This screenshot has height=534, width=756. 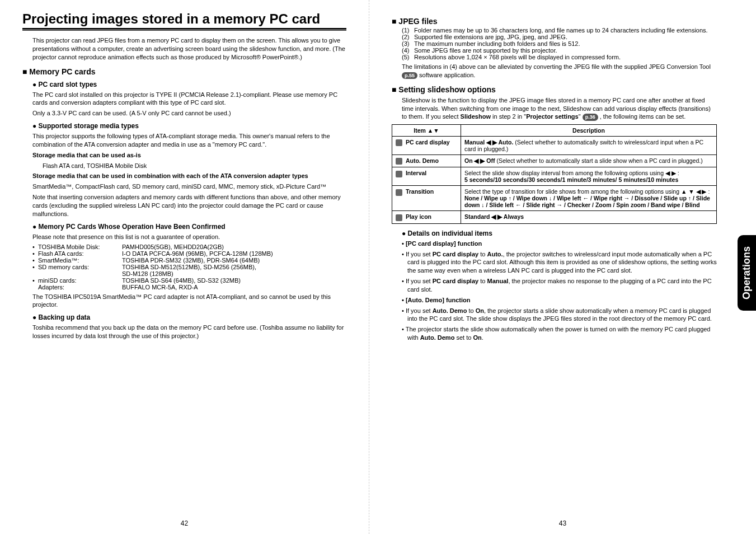 I want to click on list-item: SD-M128 (128MB), so click(x=189, y=274).